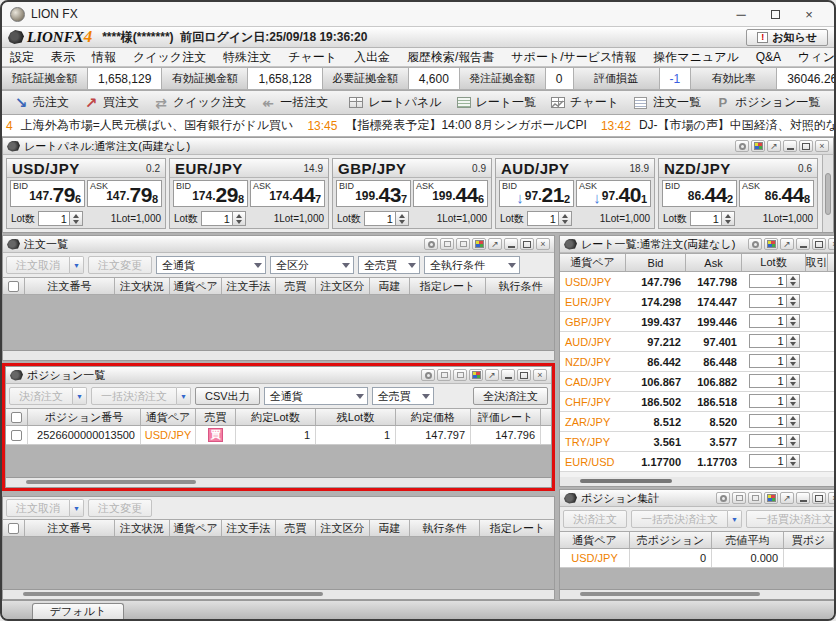 The image size is (836, 621). Describe the element at coordinates (394, 103) in the screenshot. I see `toolbar-rate-panel-button: レートパネル` at that location.